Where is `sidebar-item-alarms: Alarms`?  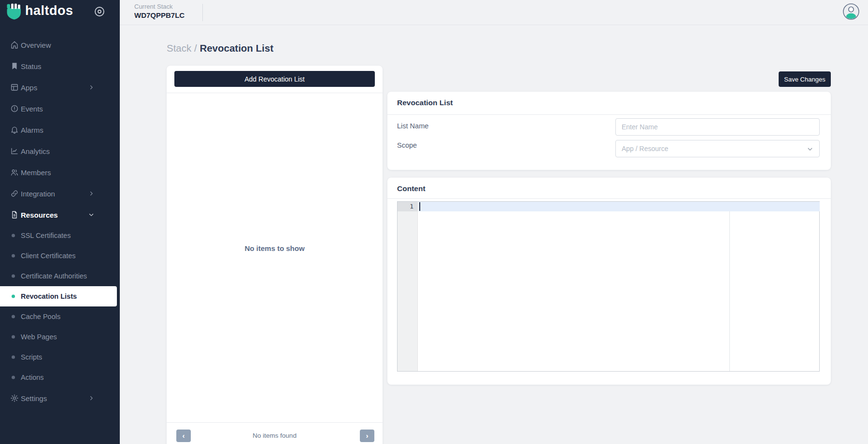
sidebar-item-alarms: Alarms is located at coordinates (60, 130).